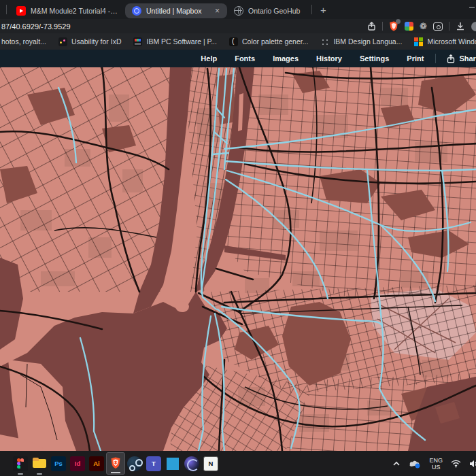  I want to click on profile-avatar, so click(473, 27).